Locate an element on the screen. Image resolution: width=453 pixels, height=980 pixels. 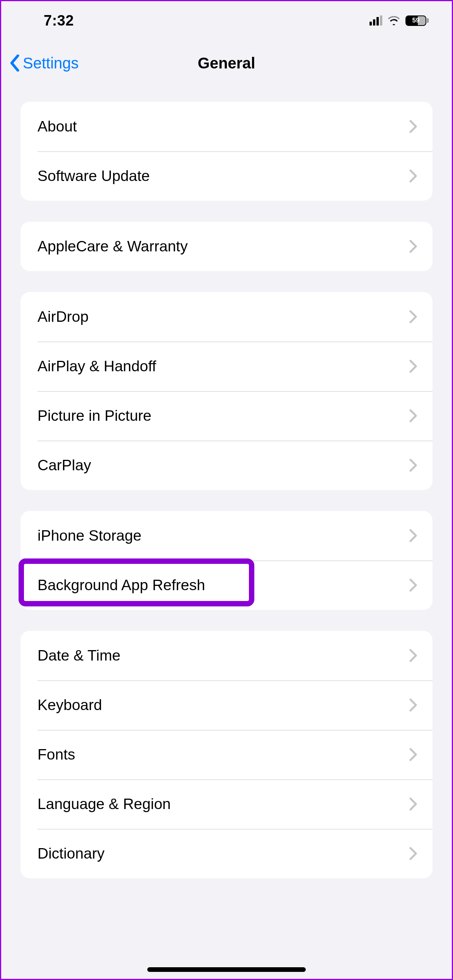
row-label: Fonts is located at coordinates (223, 755).